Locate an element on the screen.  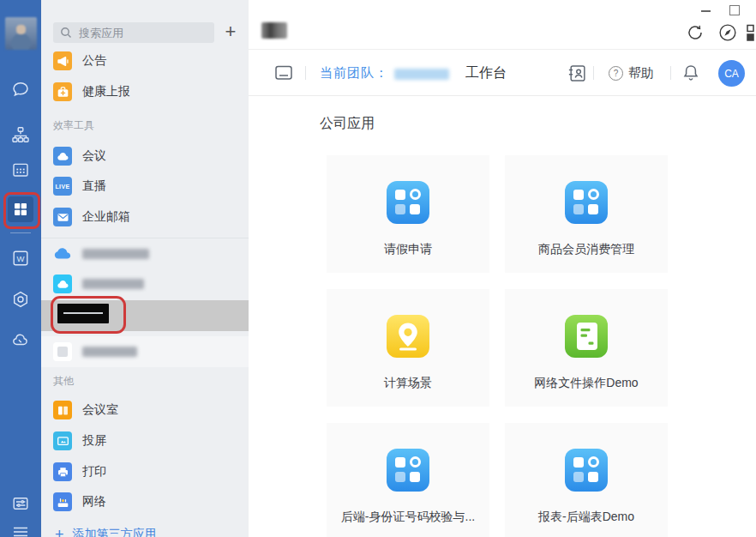
company-apps-title: 公司应用 is located at coordinates (347, 124).